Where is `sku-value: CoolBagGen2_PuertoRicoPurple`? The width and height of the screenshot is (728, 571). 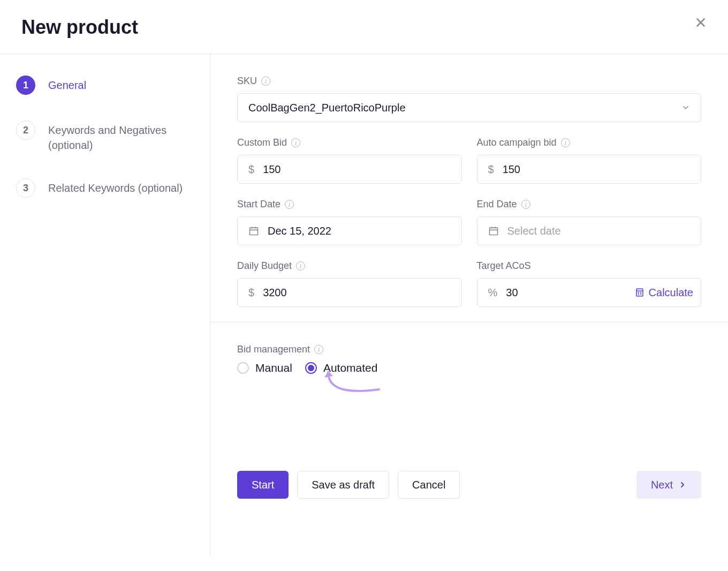 sku-value: CoolBagGen2_PuertoRicoPurple is located at coordinates (460, 108).